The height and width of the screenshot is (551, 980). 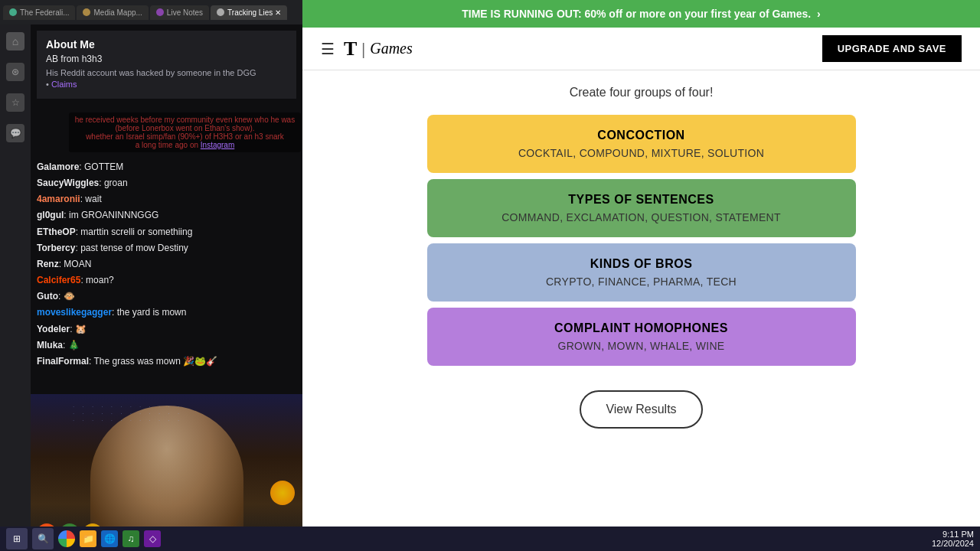 I want to click on list-item: Torbercy: past tense of mow Destiny, so click(x=167, y=248).